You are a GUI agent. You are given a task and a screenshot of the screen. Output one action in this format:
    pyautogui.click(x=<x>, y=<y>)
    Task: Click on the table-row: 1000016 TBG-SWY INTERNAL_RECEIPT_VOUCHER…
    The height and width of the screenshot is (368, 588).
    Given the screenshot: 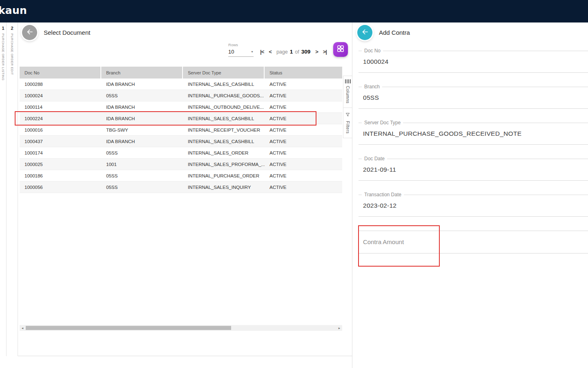 What is the action you would take?
    pyautogui.click(x=181, y=130)
    